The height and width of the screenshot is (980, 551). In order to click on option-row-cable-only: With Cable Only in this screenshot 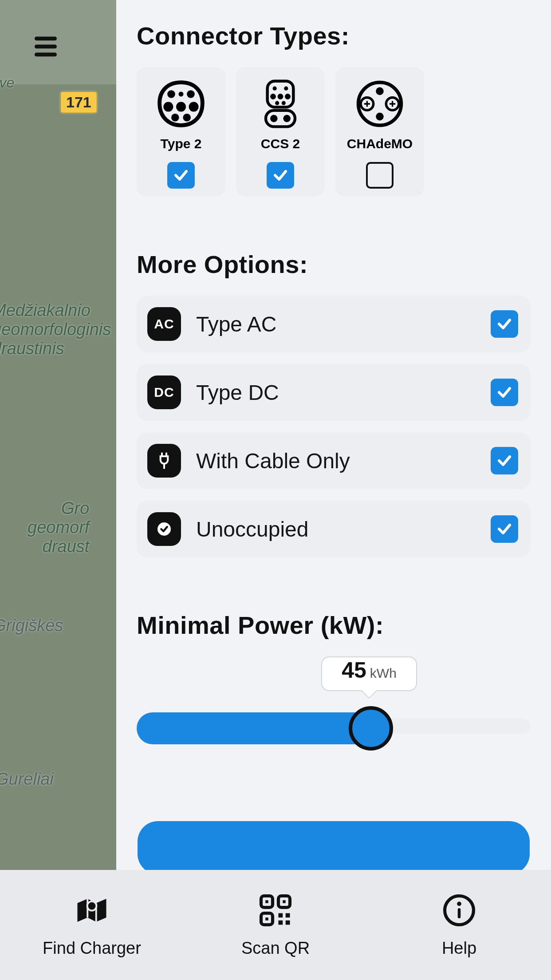, I will do `click(334, 461)`.